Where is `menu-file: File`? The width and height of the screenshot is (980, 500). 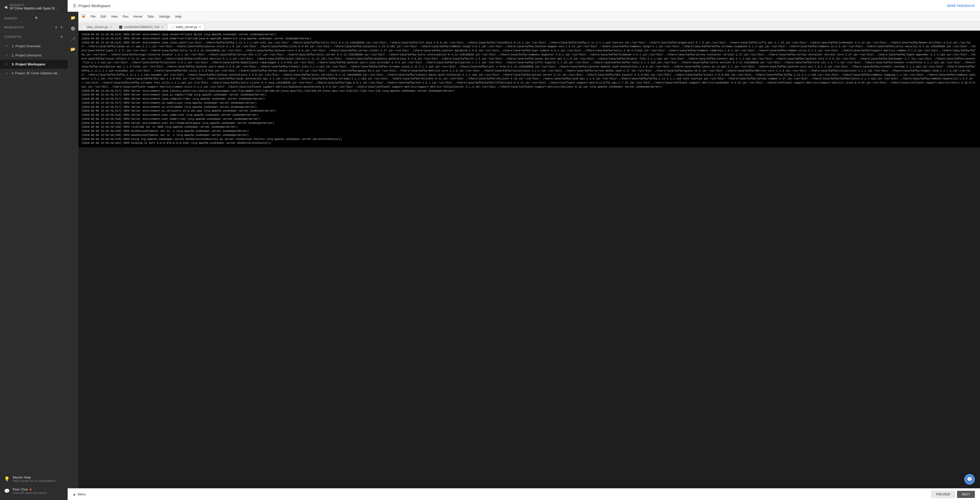 menu-file: File is located at coordinates (93, 17).